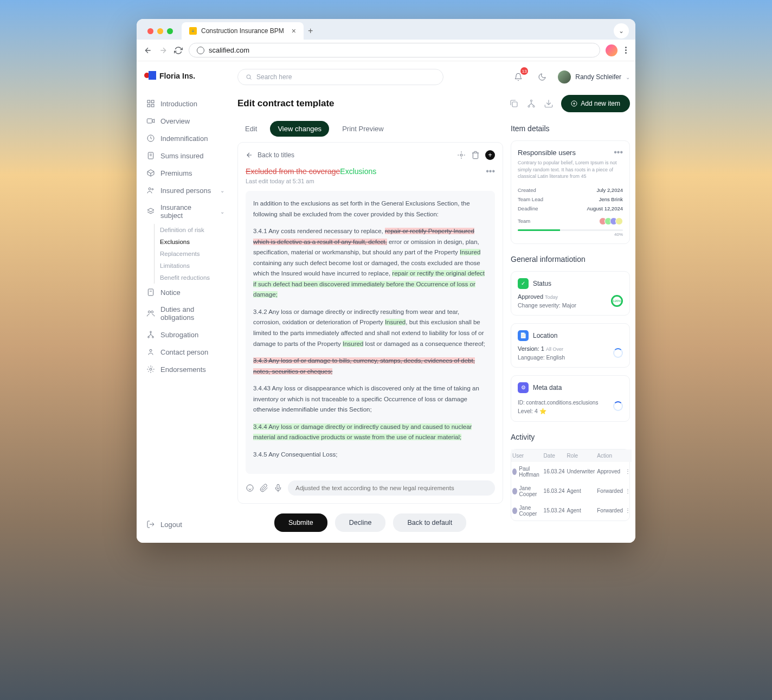  What do you see at coordinates (185, 292) in the screenshot?
I see `sidebar-item-notice: Notice` at bounding box center [185, 292].